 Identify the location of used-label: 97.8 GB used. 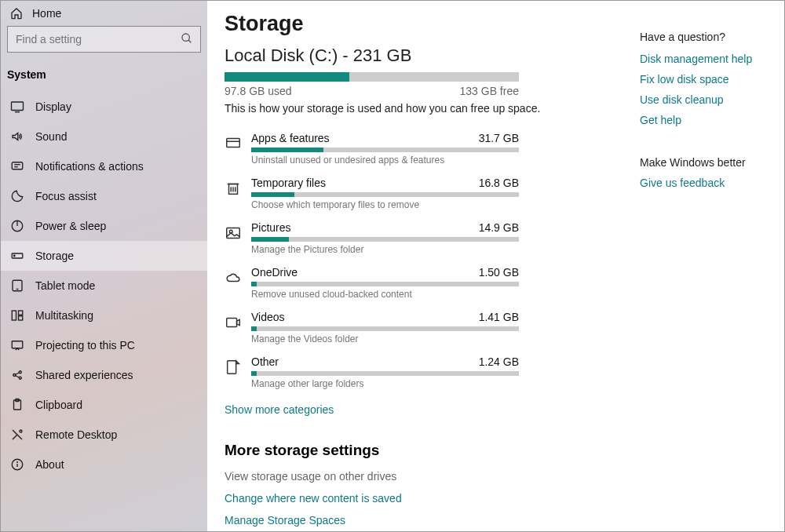
(258, 91).